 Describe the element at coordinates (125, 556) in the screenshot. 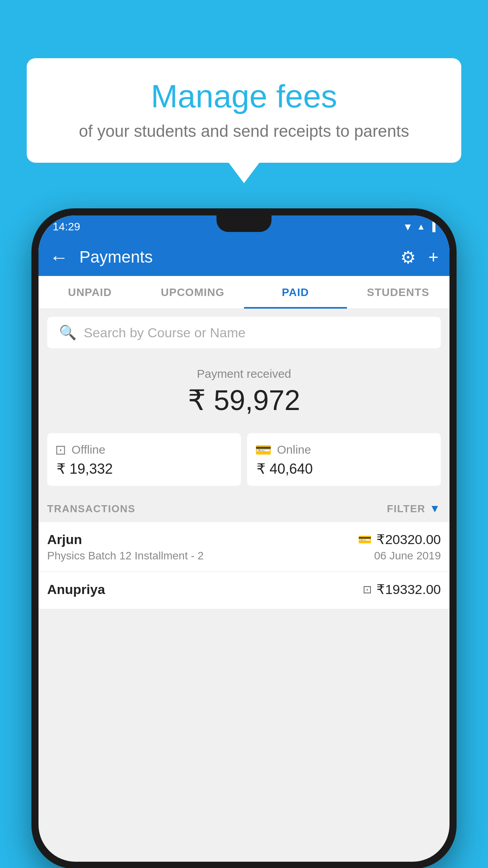

I see `transaction-course: Physics Batch 12 Installment - 2` at that location.